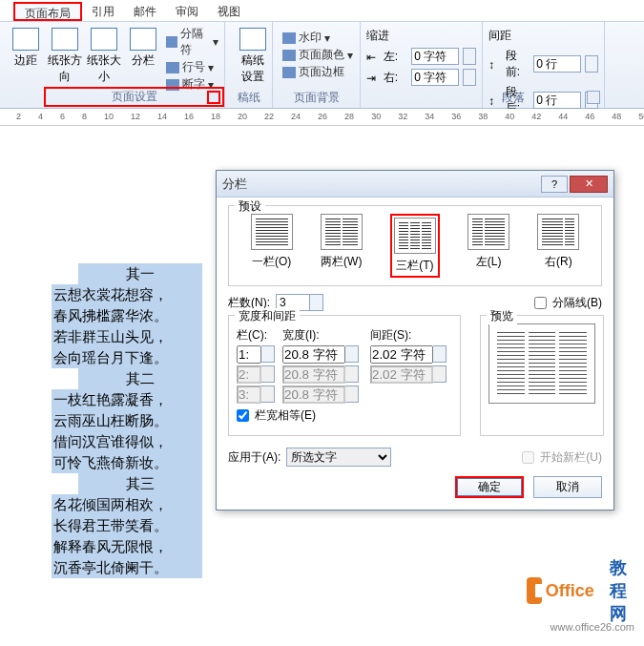 Image resolution: width=644 pixels, height=646 pixels. Describe the element at coordinates (143, 59) in the screenshot. I see `columns-button: 分栏` at that location.